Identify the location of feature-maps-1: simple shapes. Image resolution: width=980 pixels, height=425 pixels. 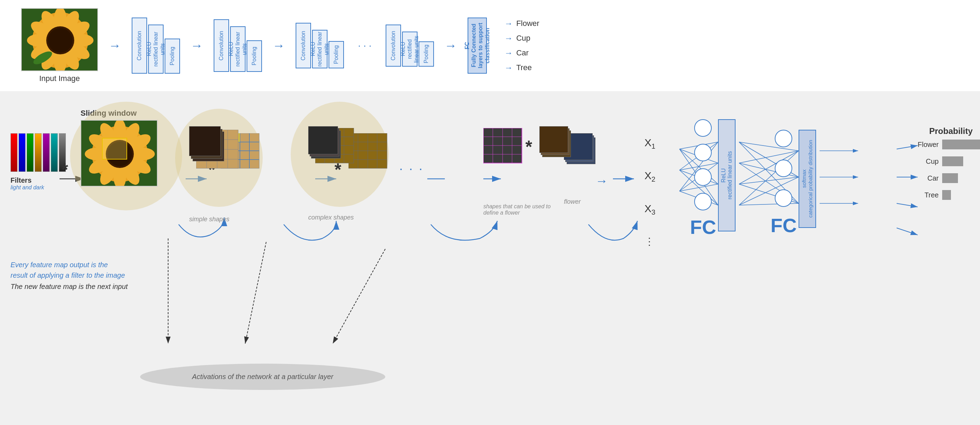
(209, 174).